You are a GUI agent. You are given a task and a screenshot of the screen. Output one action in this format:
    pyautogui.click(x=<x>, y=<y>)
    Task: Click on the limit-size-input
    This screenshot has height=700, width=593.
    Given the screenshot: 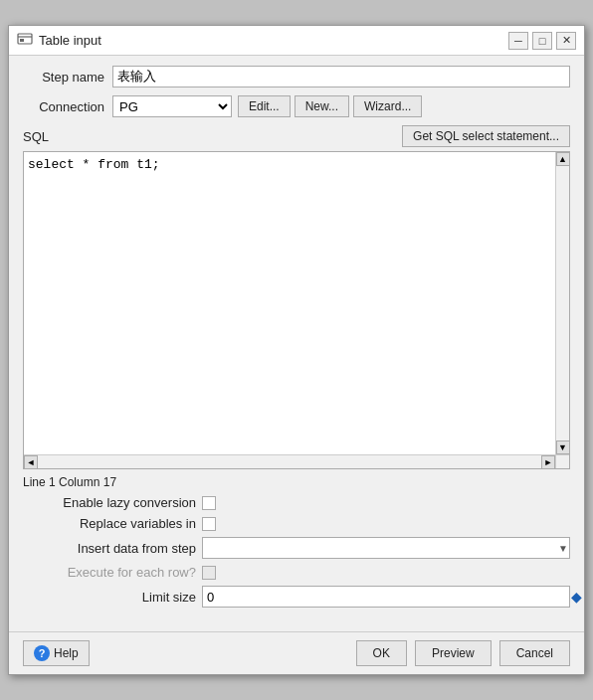 What is the action you would take?
    pyautogui.click(x=386, y=597)
    